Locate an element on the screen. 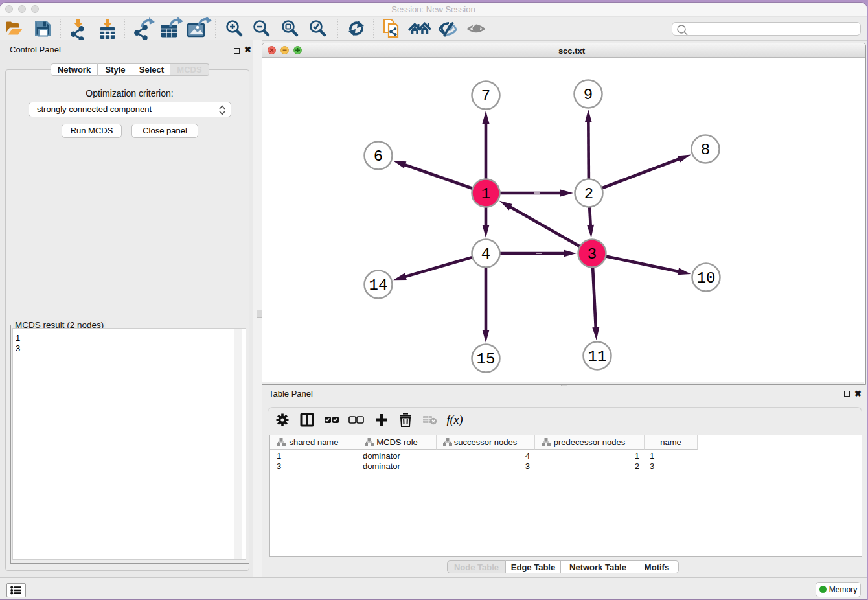  svg-text: 7 is located at coordinates (486, 96).